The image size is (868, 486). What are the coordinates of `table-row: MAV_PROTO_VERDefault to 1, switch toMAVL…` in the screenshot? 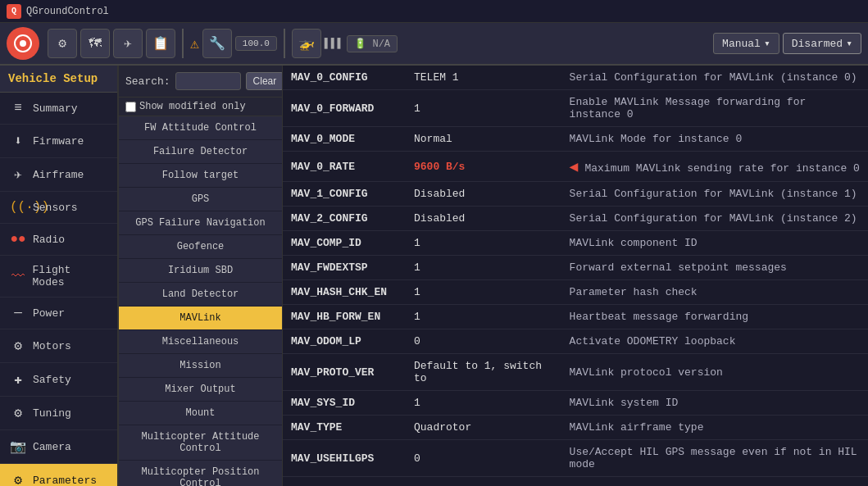 It's located at (575, 372).